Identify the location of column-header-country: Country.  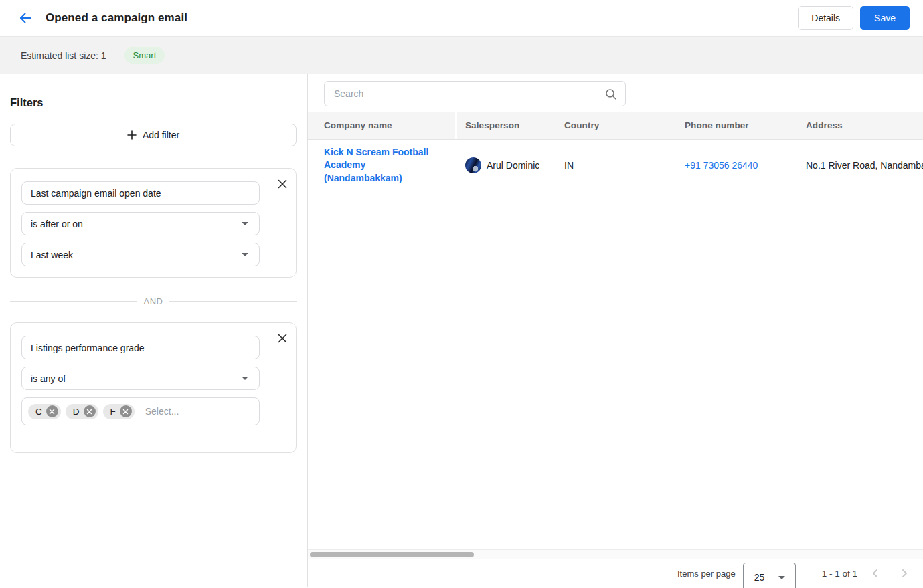
(616, 126).